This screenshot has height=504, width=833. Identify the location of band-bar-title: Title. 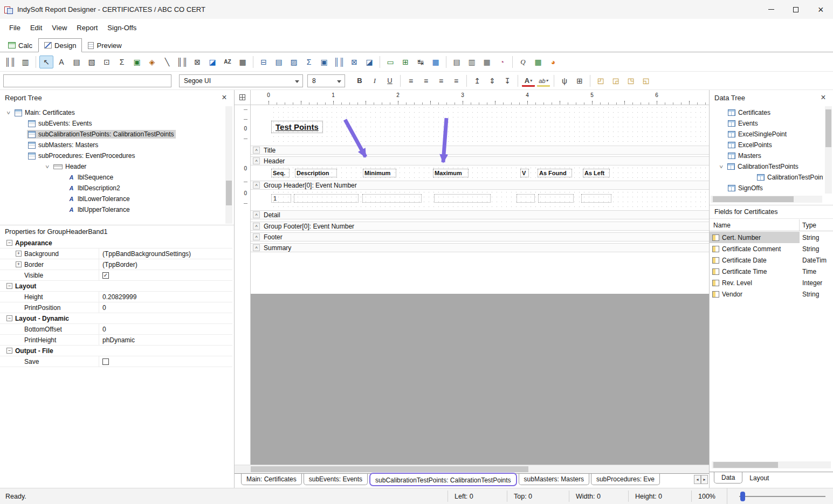
(480, 150).